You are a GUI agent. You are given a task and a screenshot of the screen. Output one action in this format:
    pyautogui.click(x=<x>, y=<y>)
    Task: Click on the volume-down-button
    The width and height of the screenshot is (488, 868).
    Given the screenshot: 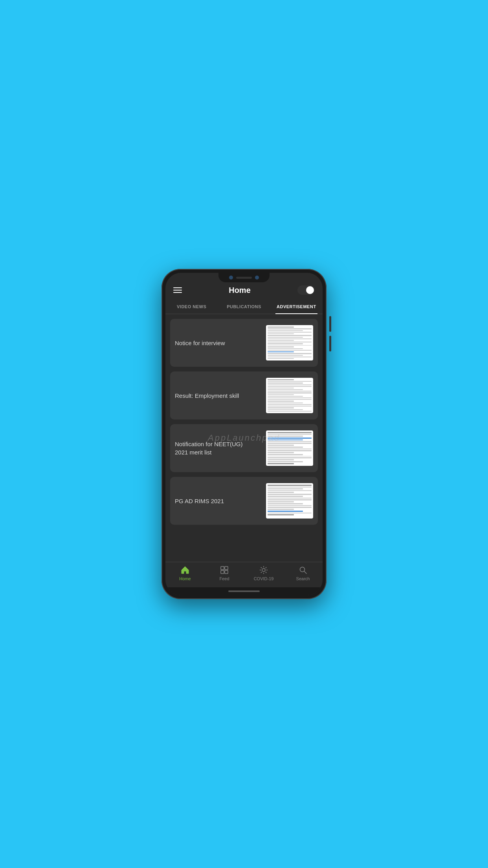 What is the action you would take?
    pyautogui.click(x=330, y=344)
    